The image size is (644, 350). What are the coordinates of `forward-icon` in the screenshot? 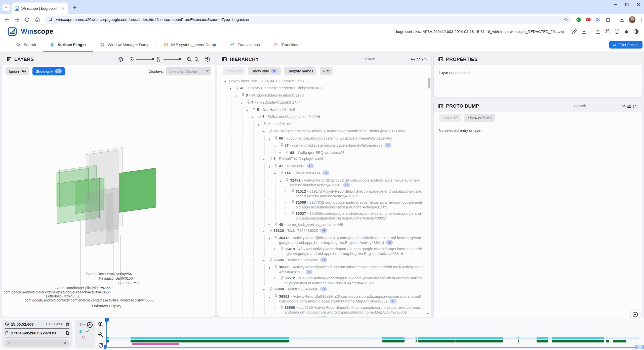 It's located at (17, 20).